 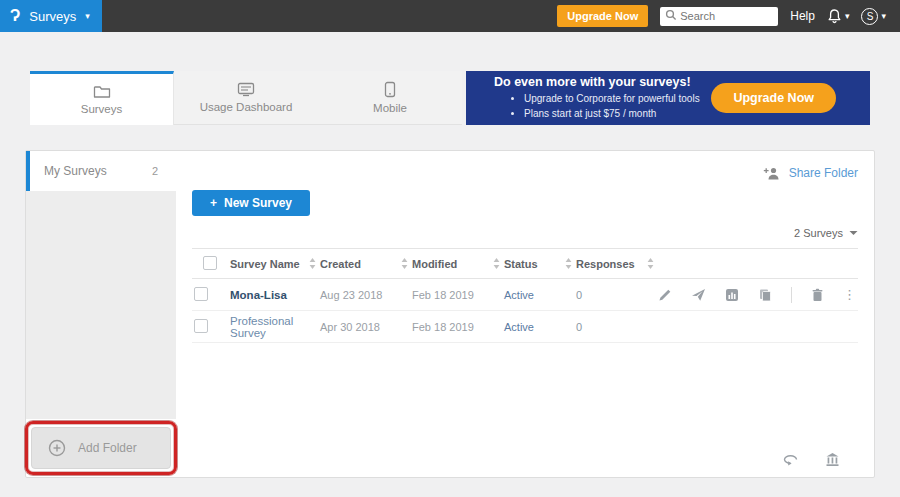 What do you see at coordinates (698, 295) in the screenshot?
I see `send-plane-icon` at bounding box center [698, 295].